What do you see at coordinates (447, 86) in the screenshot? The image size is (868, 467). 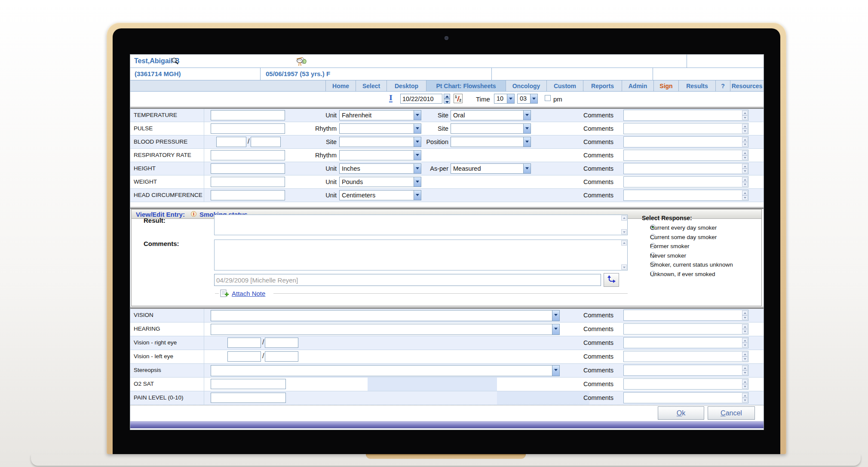 I see `tab-bar: Home Select Desktop Pt Chart: Flowsheets…` at bounding box center [447, 86].